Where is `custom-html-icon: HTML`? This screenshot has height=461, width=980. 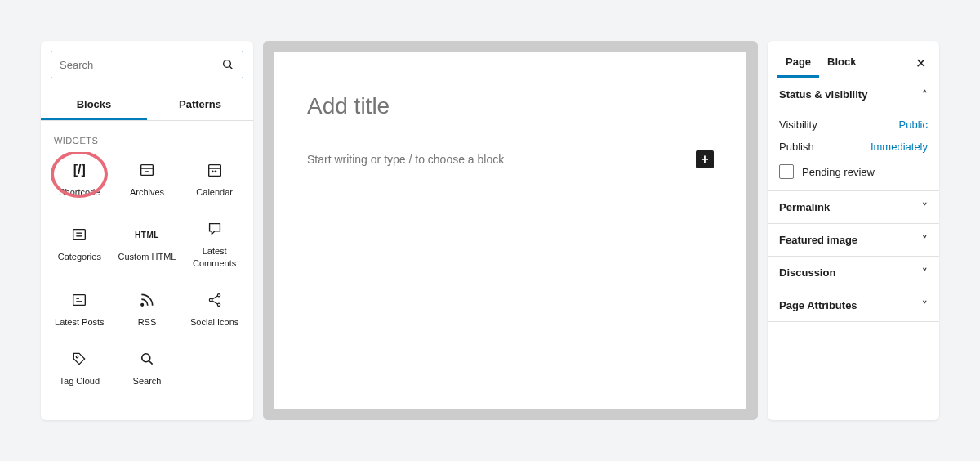 custom-html-icon: HTML is located at coordinates (147, 235).